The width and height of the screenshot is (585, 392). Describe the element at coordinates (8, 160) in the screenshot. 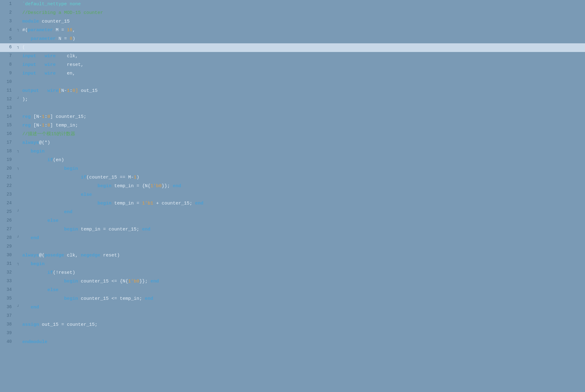

I see `line-number: 19` at that location.